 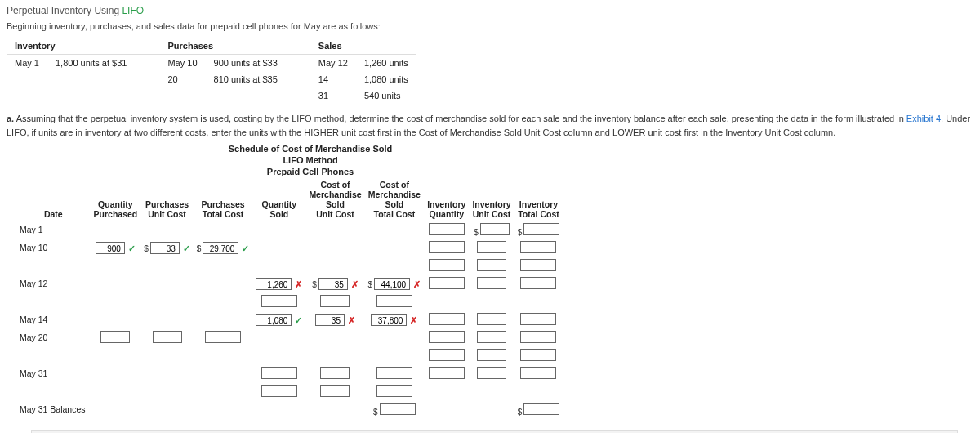 What do you see at coordinates (447, 355) in the screenshot?
I see `input-m20-iq2` at bounding box center [447, 355].